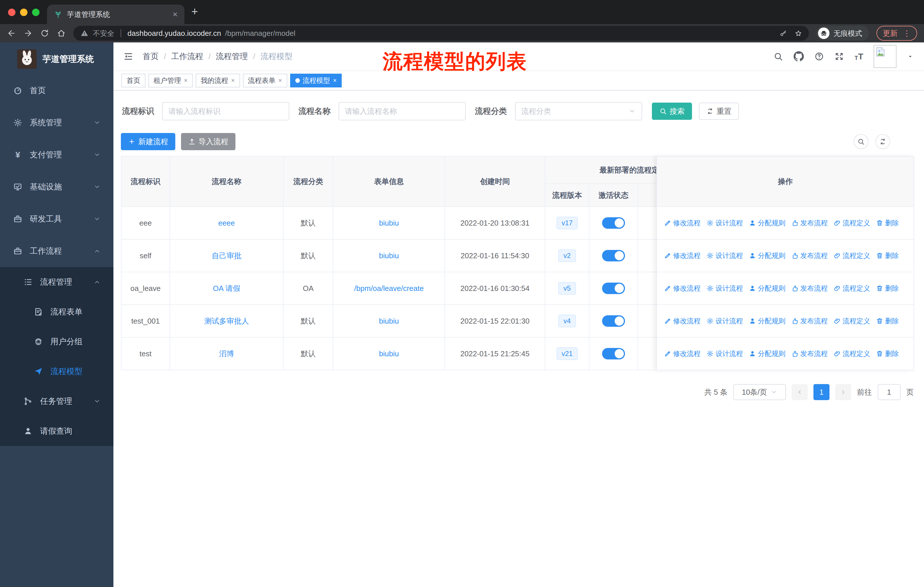 The height and width of the screenshot is (587, 924). What do you see at coordinates (885, 56) in the screenshot?
I see `user-avatar` at bounding box center [885, 56].